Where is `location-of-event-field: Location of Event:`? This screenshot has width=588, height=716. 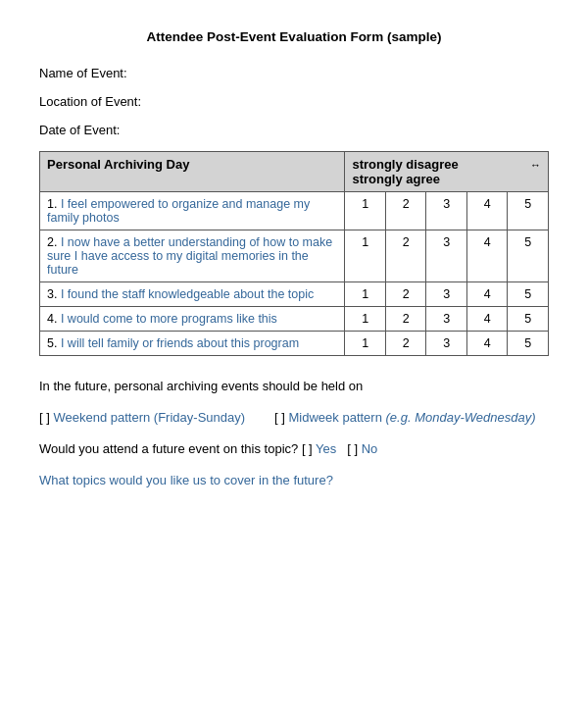 location-of-event-field: Location of Event: is located at coordinates (294, 102).